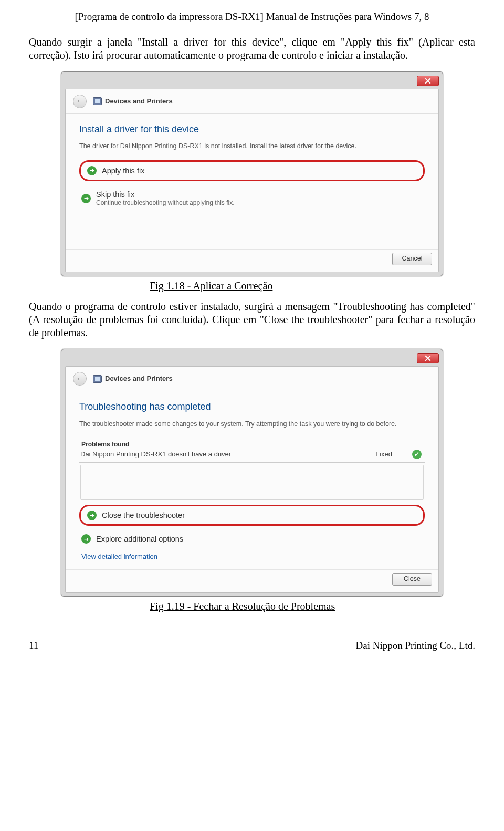  Describe the element at coordinates (34, 646) in the screenshot. I see `page-number: 11` at that location.